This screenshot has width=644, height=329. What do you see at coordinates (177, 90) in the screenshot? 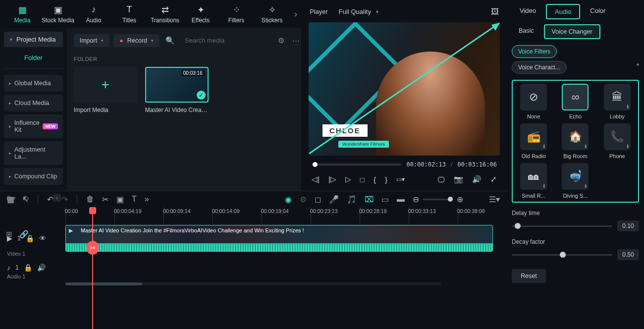
I see `media-clip-tile: 00:03:16 ✓ Master AI Video Creati...` at bounding box center [177, 90].